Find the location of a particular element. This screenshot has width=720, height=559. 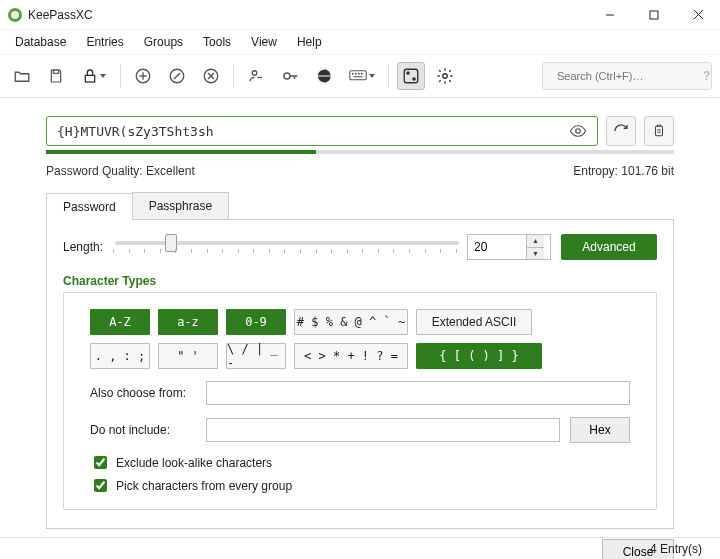

new-entry-icon is located at coordinates (143, 76).